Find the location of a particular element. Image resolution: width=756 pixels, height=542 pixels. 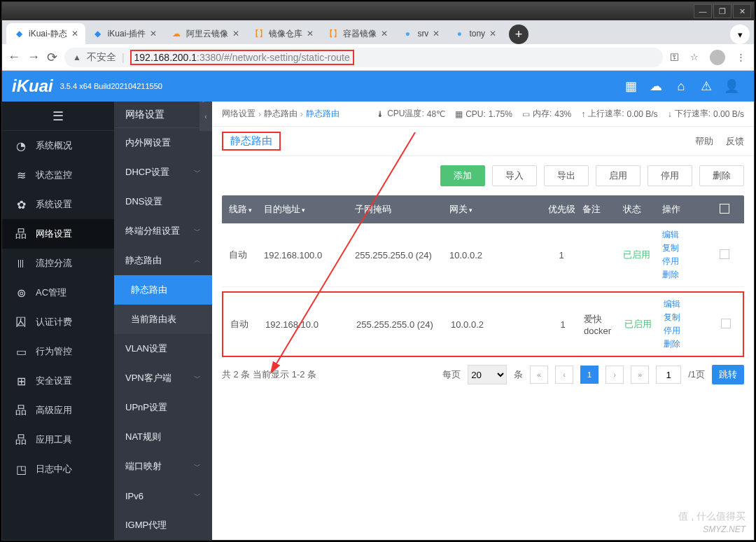

nav-reload-icon: ⟳ is located at coordinates (52, 57).